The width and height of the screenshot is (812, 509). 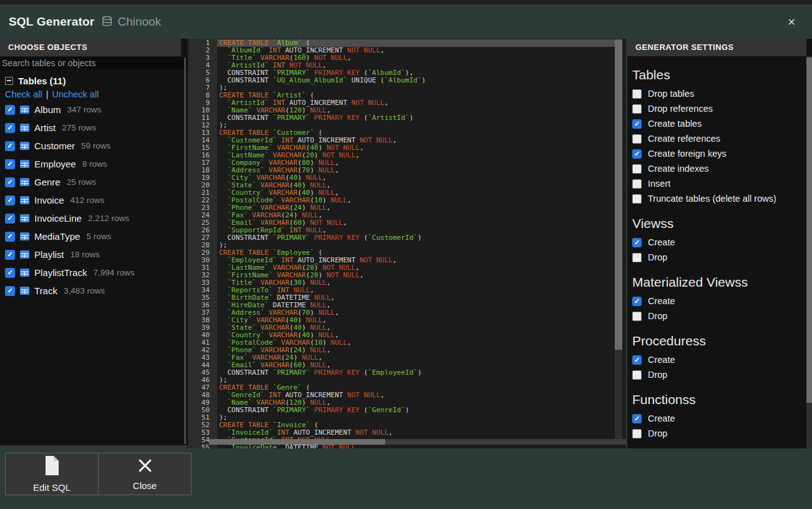 What do you see at coordinates (94, 62) in the screenshot?
I see `search-input` at bounding box center [94, 62].